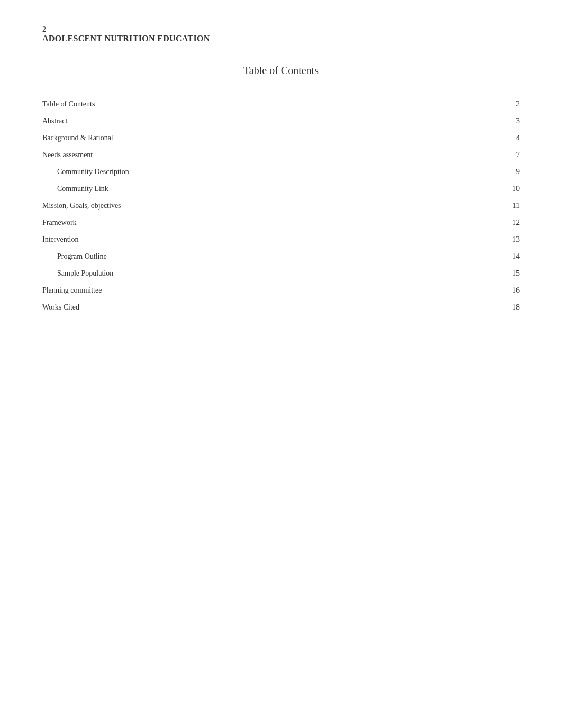 The image size is (562, 728). Describe the element at coordinates (281, 155) in the screenshot. I see `toc-entry-needs-assesment: Needs assesment7` at that location.